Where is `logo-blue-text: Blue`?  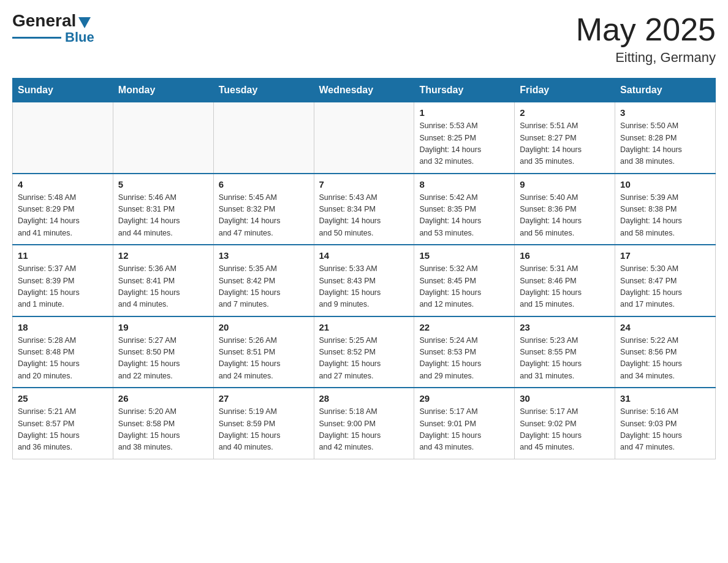
logo-blue-text: Blue is located at coordinates (80, 37).